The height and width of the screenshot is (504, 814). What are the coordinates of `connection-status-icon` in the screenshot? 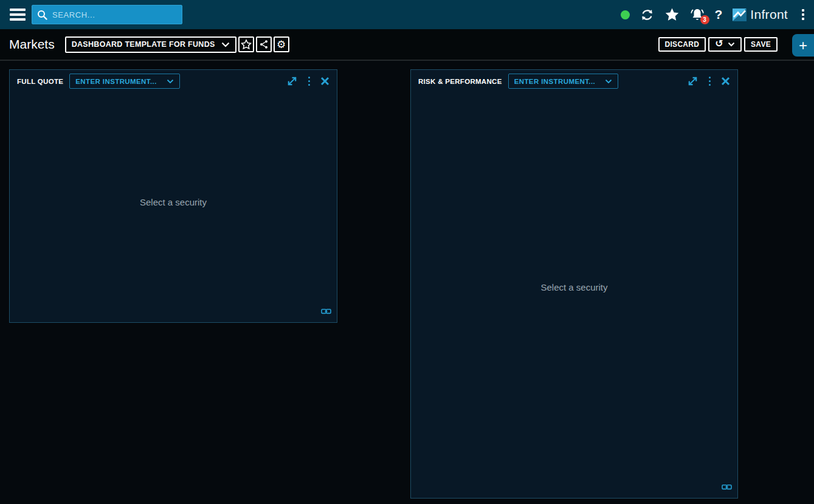 It's located at (625, 15).